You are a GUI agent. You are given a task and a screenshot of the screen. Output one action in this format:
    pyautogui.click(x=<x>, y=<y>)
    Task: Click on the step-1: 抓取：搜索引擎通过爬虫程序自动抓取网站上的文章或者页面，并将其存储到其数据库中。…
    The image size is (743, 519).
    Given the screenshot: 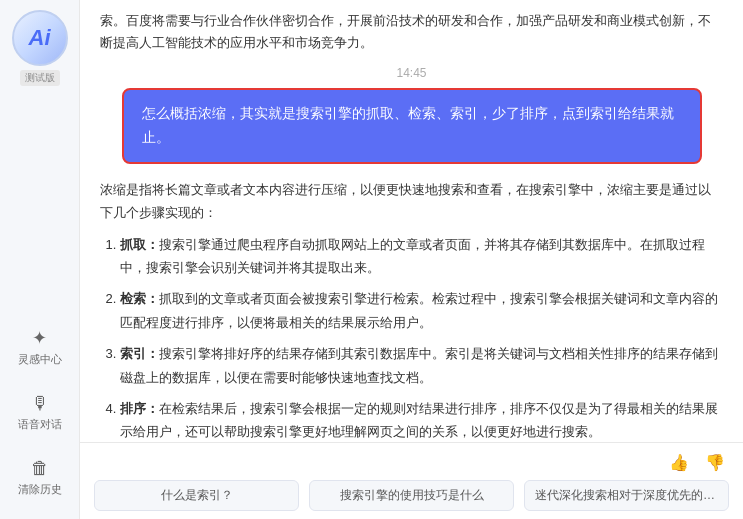 What is the action you would take?
    pyautogui.click(x=422, y=256)
    